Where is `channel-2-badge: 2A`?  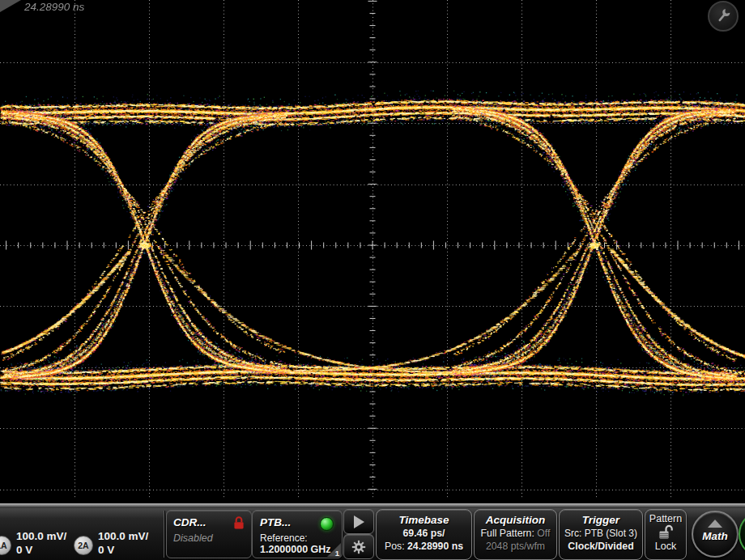
channel-2-badge: 2A is located at coordinates (83, 545).